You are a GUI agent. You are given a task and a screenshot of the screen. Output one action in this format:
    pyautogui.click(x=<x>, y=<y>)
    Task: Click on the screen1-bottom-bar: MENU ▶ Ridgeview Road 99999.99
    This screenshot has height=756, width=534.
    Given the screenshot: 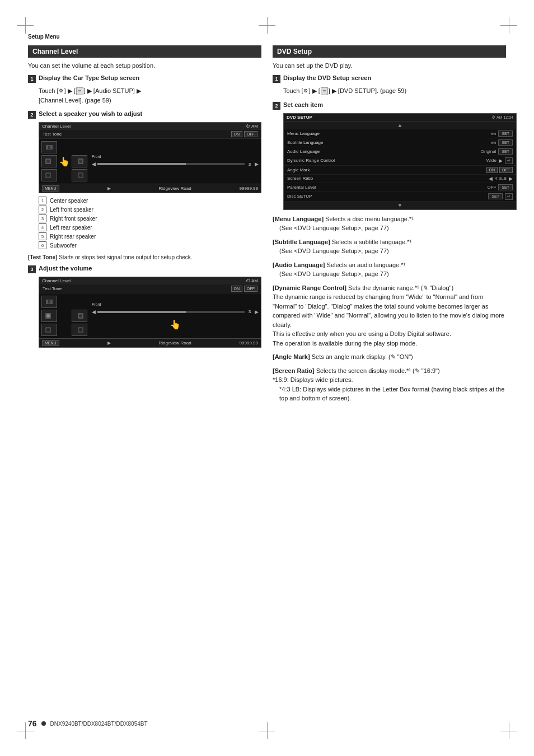 What is the action you would take?
    pyautogui.click(x=150, y=188)
    